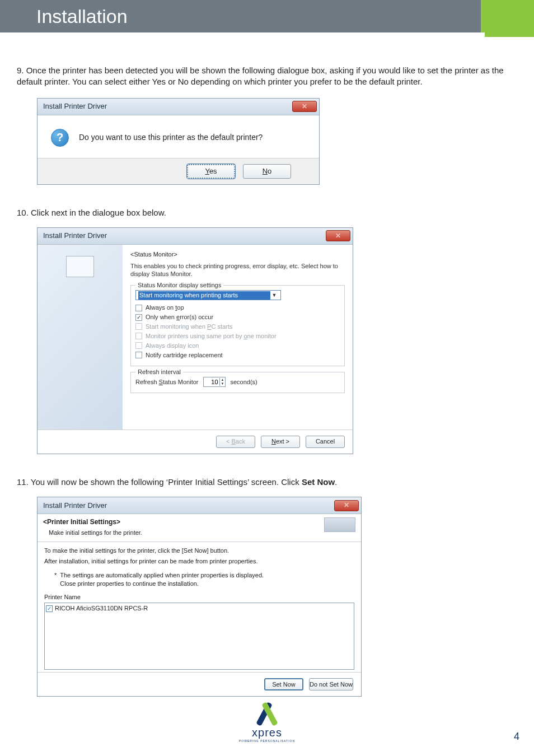 This screenshot has height=756, width=534. I want to click on dialog3-line2: After installation, initial settings for…, so click(199, 561).